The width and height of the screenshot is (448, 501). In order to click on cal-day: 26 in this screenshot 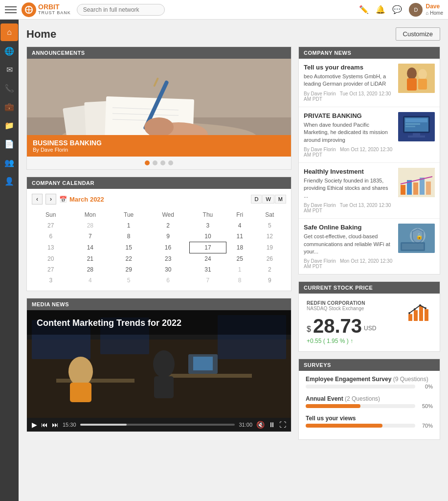, I will do `click(270, 259)`.